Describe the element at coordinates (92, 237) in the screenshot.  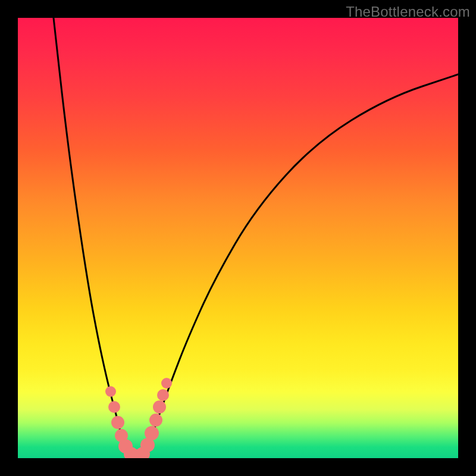
I see `curve-left-branch` at that location.